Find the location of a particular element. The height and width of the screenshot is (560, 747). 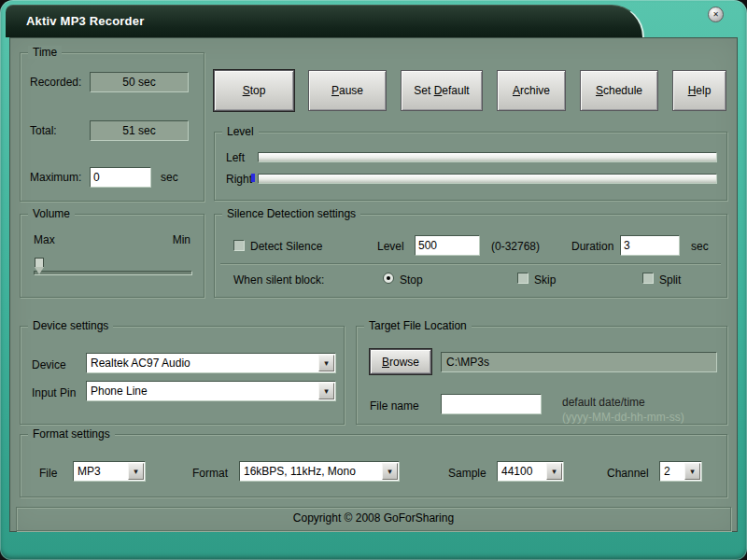

right-level-meter is located at coordinates (487, 179).